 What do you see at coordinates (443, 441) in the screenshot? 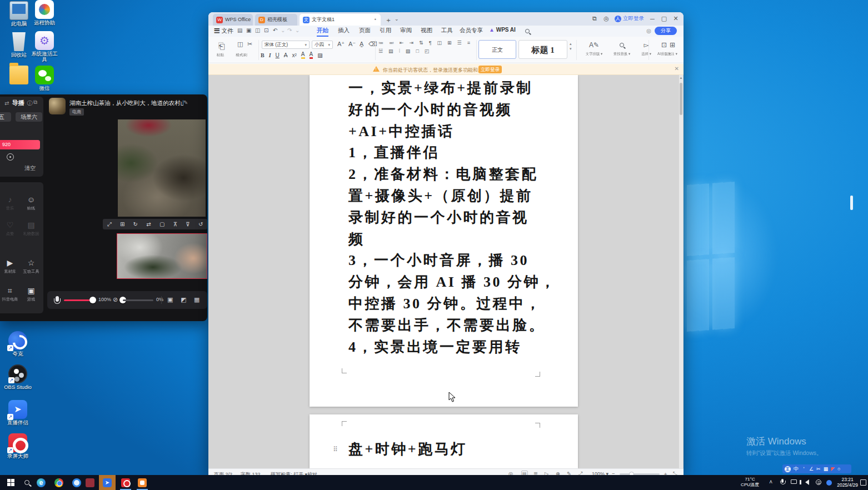
I see `document-page-2: ⠿ 盘+时钟+跑马灯` at bounding box center [443, 441].